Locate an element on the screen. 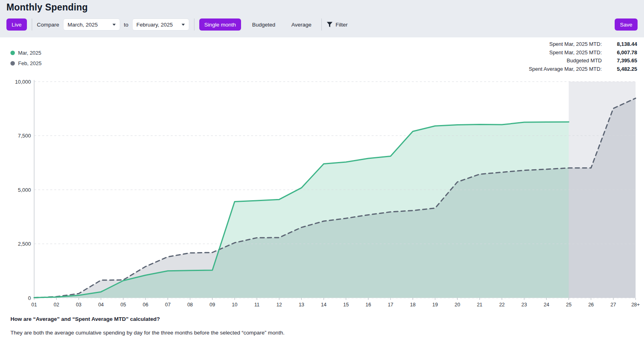 This screenshot has width=644, height=353. x-axis-tick-label: 05 is located at coordinates (123, 305).